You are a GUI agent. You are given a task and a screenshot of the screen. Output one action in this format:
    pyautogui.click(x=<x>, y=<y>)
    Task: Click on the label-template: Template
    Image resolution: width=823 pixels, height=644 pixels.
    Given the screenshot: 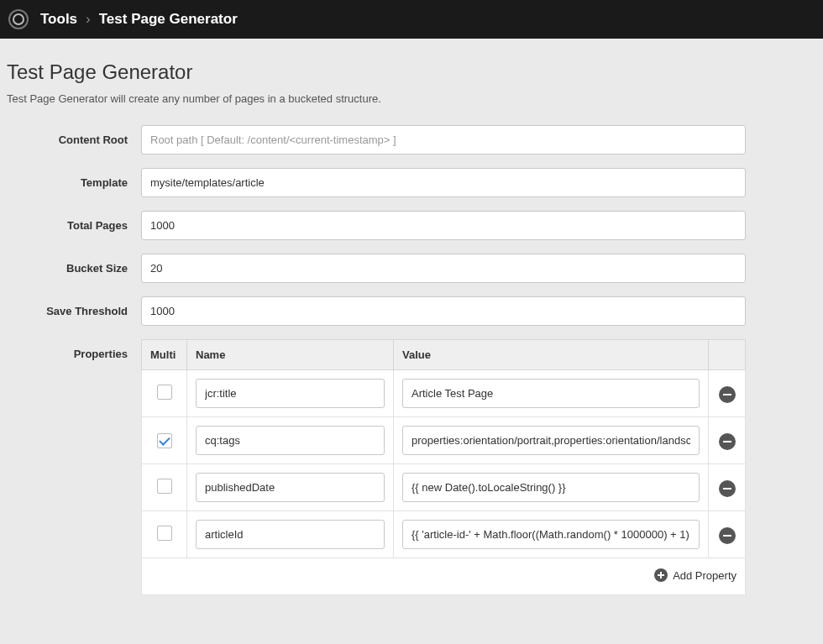 What is the action you would take?
    pyautogui.click(x=74, y=178)
    